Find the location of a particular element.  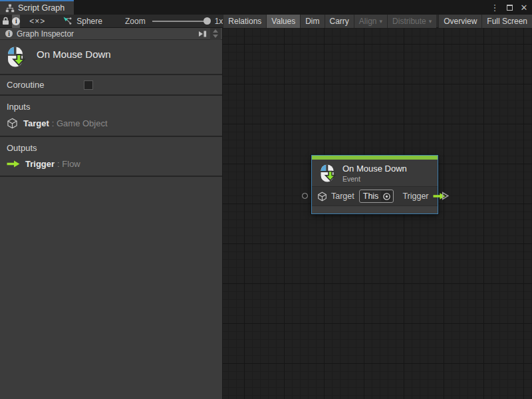

lock-icon is located at coordinates (5, 21).